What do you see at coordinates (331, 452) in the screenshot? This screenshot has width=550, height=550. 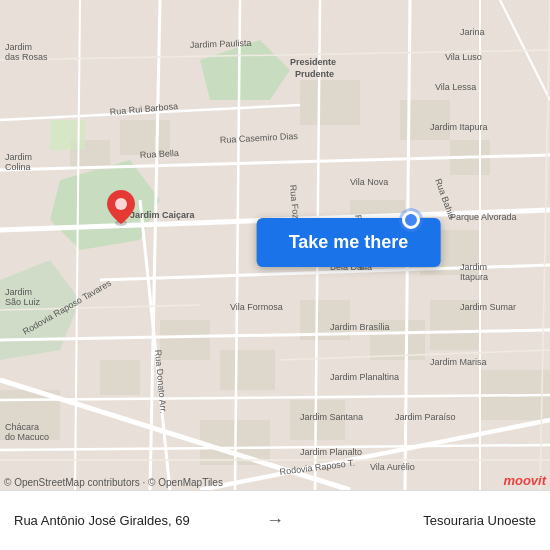 I see `svg-text: Jardim Planalto` at bounding box center [331, 452].